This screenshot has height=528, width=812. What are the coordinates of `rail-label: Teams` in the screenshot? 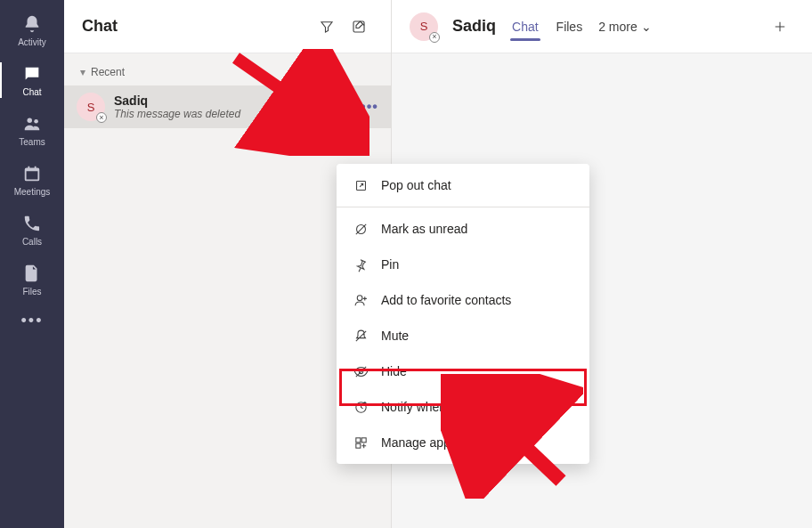 It's located at (32, 142).